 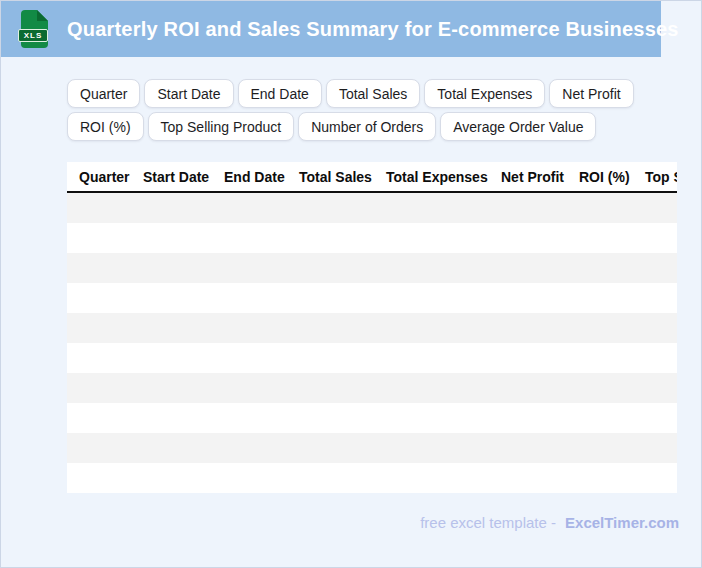 What do you see at coordinates (518, 126) in the screenshot?
I see `field-chip-average-order-value: Average Order Value` at bounding box center [518, 126].